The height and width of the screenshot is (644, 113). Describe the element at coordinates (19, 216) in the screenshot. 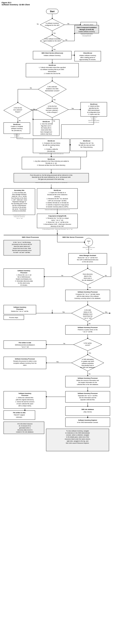

I see `svg-text: <SiteCode>\Sinvbox\` at that location.